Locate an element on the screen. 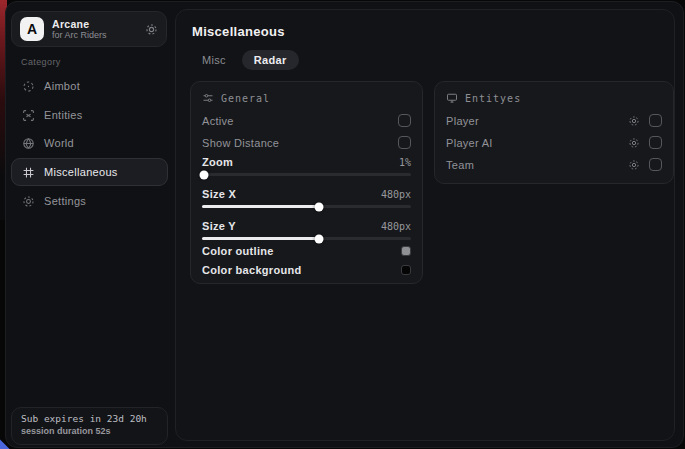 Image resolution: width=685 pixels, height=449 pixels. app-settings-gear-icon is located at coordinates (152, 30).